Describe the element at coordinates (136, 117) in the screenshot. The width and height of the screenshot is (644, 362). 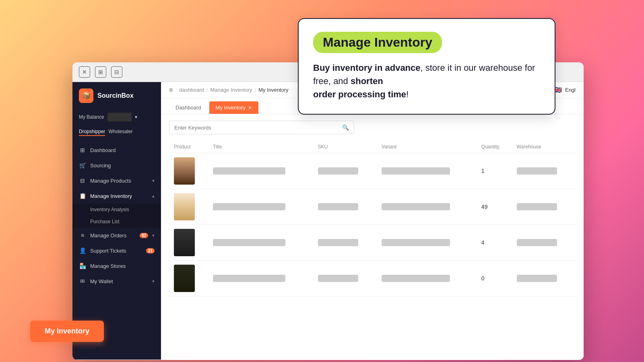
I see `balance-chevron-icon: ▾` at that location.